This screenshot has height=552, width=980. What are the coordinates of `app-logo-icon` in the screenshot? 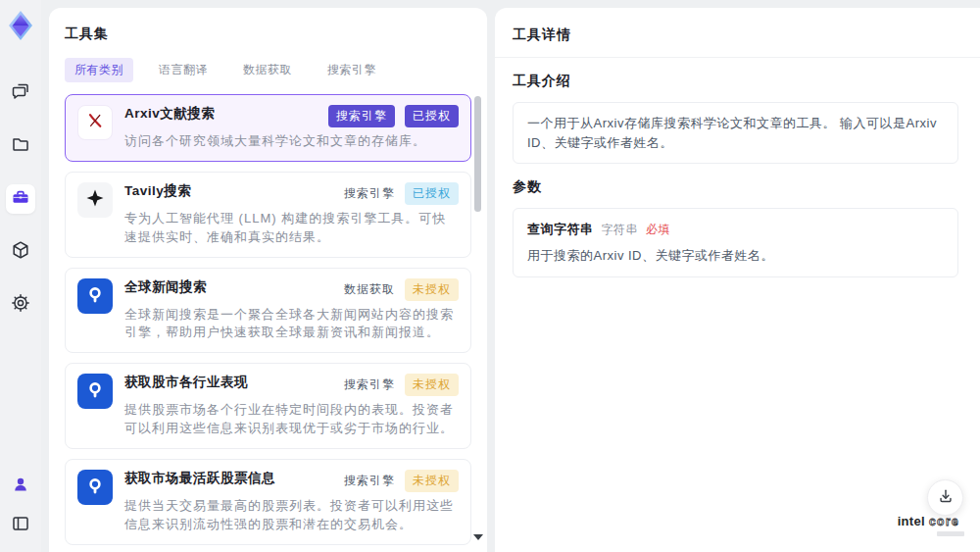 It's located at (21, 25).